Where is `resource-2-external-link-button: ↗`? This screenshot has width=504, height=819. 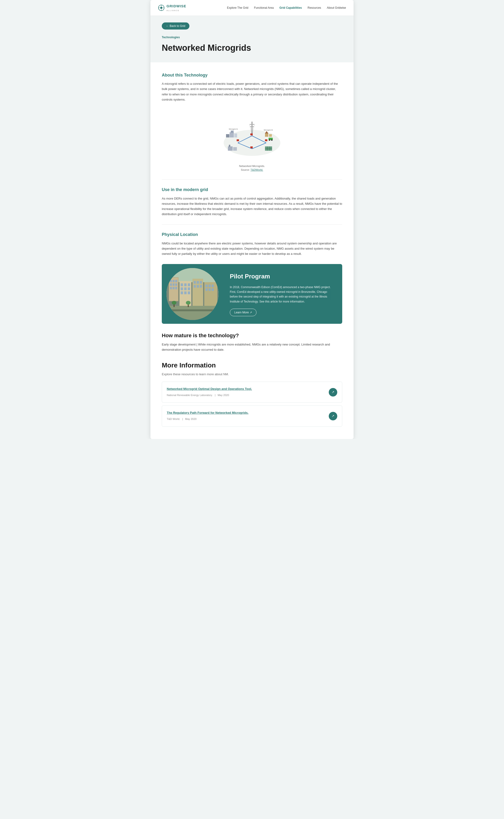
resource-2-external-link-button: ↗ is located at coordinates (333, 416).